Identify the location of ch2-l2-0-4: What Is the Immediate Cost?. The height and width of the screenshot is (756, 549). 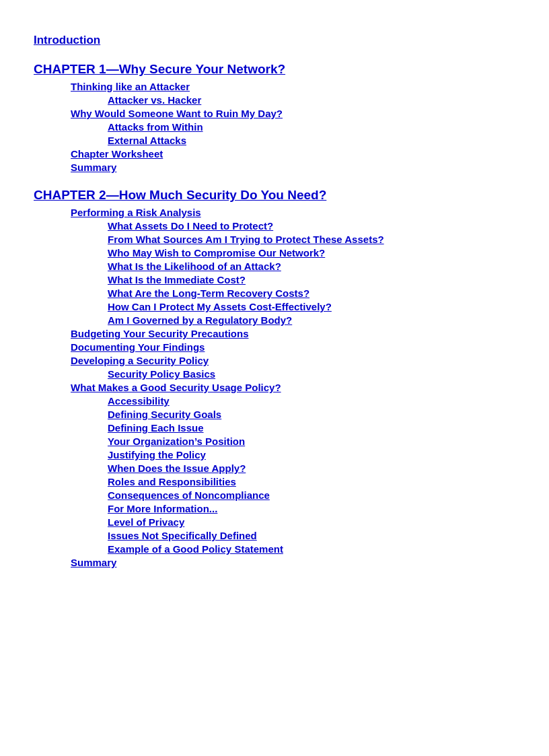
(312, 280).